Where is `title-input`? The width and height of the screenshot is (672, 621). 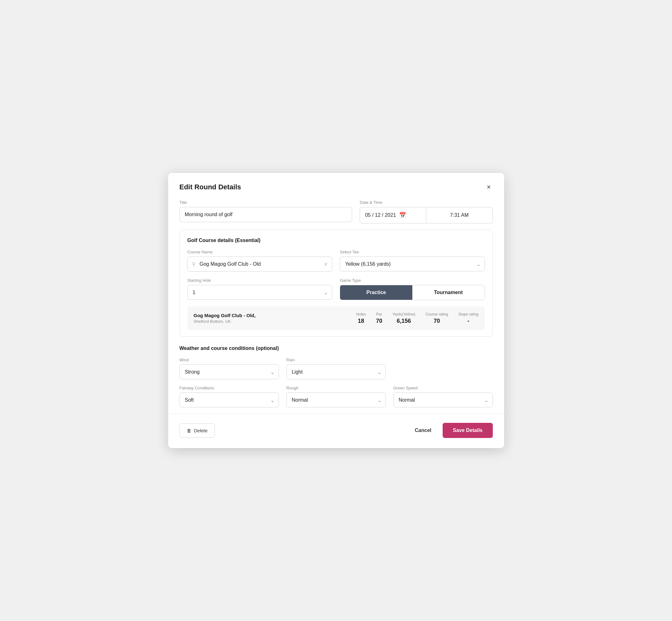
title-input is located at coordinates (266, 214).